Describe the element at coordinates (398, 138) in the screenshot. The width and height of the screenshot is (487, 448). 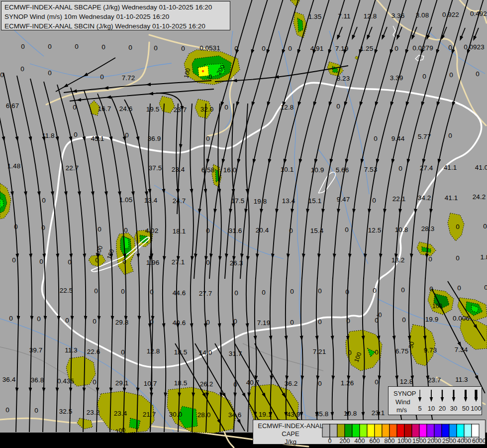
I see `map-value: 9.44` at that location.